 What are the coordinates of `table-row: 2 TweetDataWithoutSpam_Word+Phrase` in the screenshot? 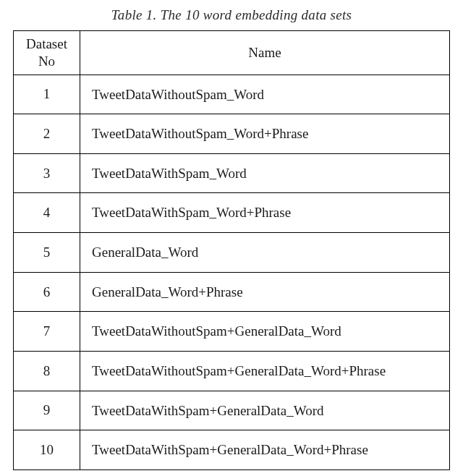 It's located at (232, 135).